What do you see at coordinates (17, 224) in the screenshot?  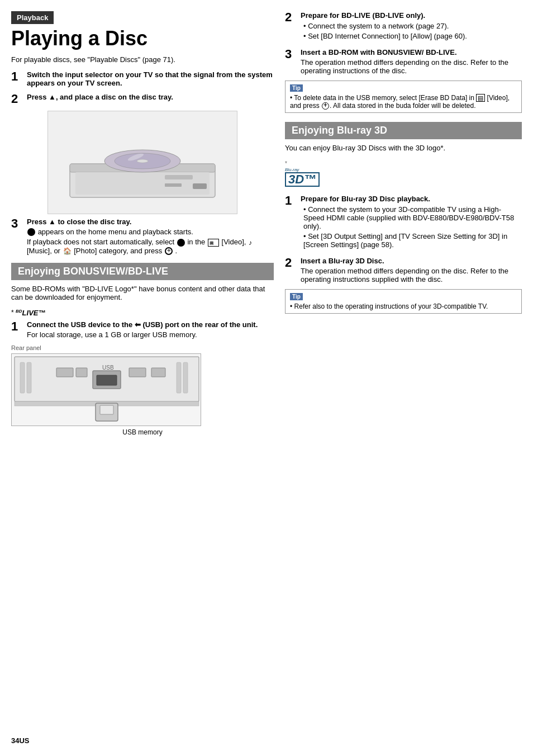 I see `step-3-num: 3` at bounding box center [17, 224].